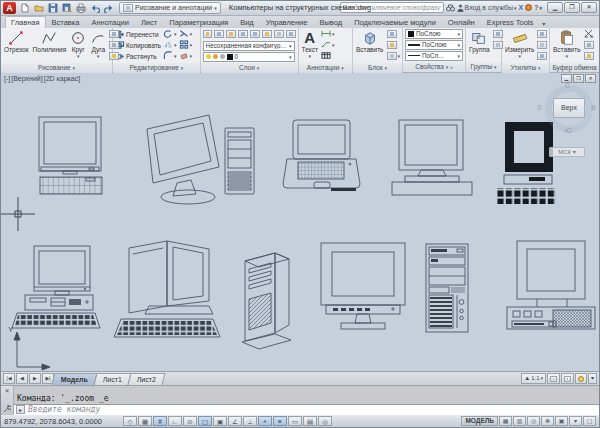  Describe the element at coordinates (450, 8) in the screenshot. I see `search-binoculars-icon` at that location.